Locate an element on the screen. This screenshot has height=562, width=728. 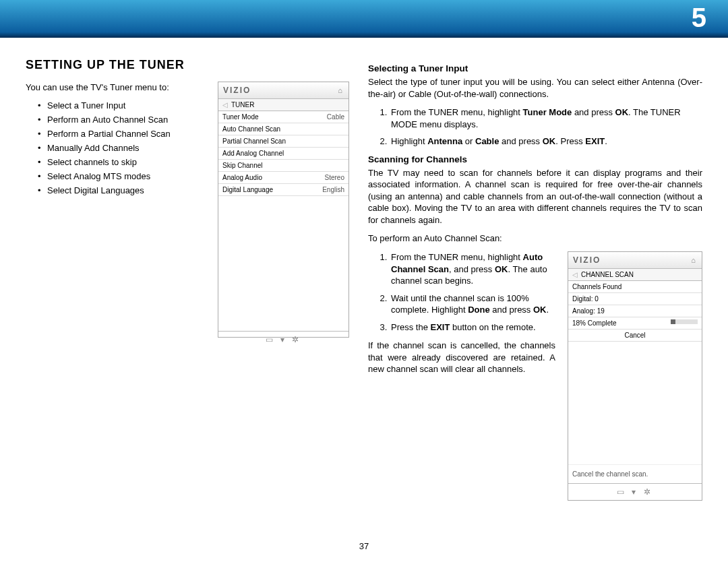
list-item: Wait until the channel scan is 100% comp… is located at coordinates (473, 305).